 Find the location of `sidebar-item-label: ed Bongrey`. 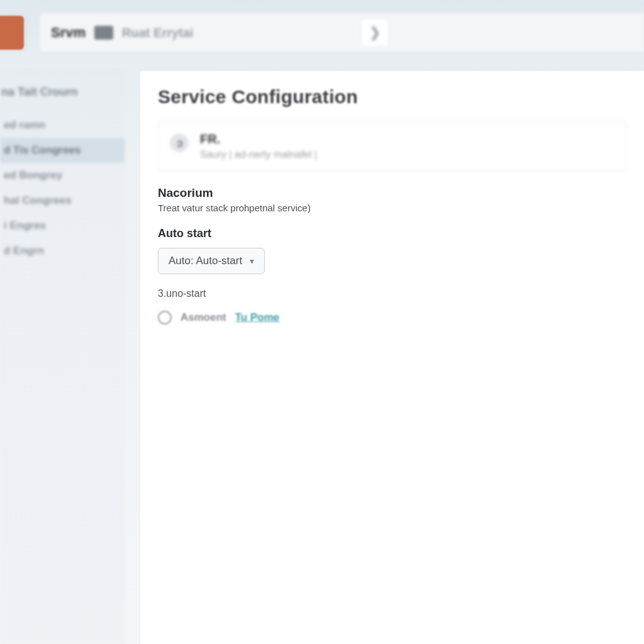

sidebar-item-label: ed Bongrey is located at coordinates (33, 175).